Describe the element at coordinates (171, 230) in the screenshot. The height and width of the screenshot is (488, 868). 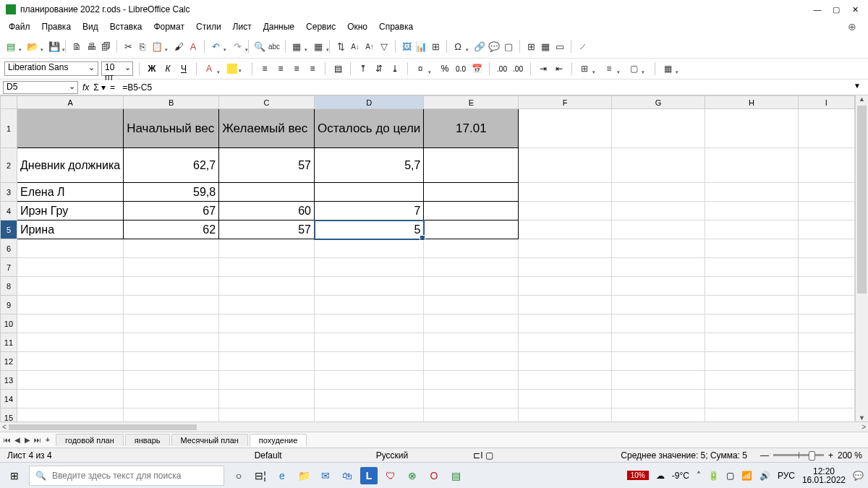
I see `cell: 62` at that location.